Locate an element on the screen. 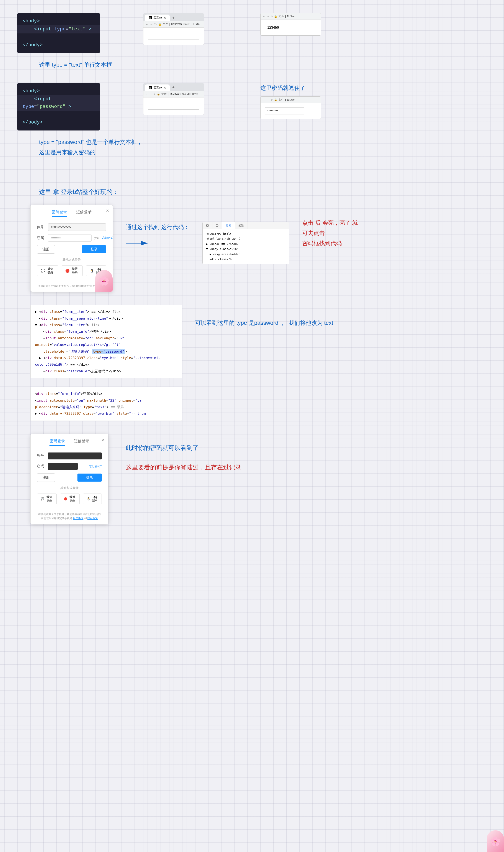 The width and height of the screenshot is (504, 852). password-masked-bar is located at coordinates (63, 466).